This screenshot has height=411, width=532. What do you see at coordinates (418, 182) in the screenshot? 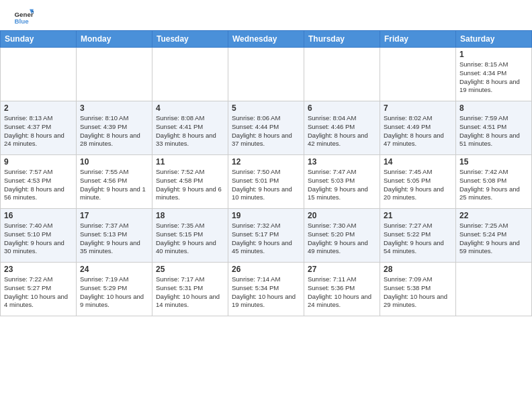
I see `calendar-cell: 14Sunrise: 7:45 AM Sunset: 5:05 PM Dayli…` at bounding box center [418, 182].